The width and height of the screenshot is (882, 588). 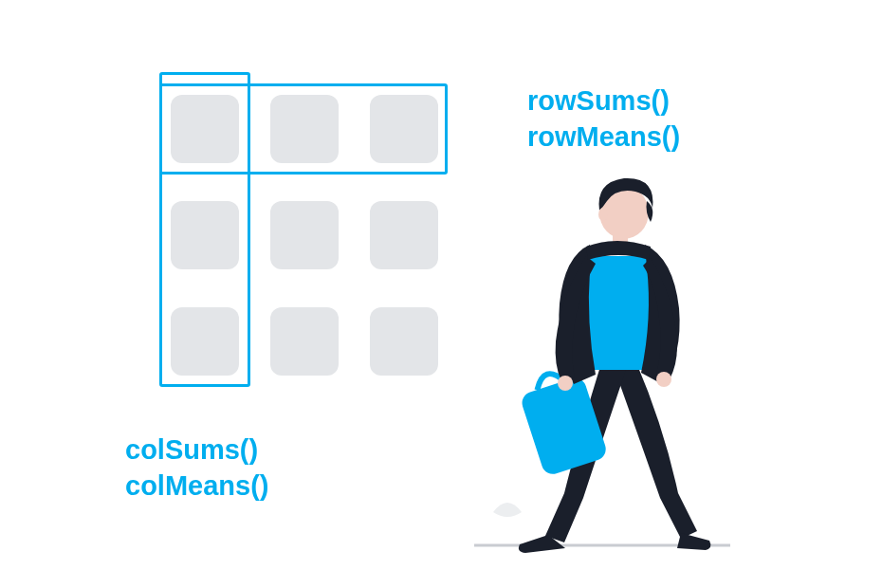 I want to click on row-means-label: rowMeans(), so click(x=603, y=137).